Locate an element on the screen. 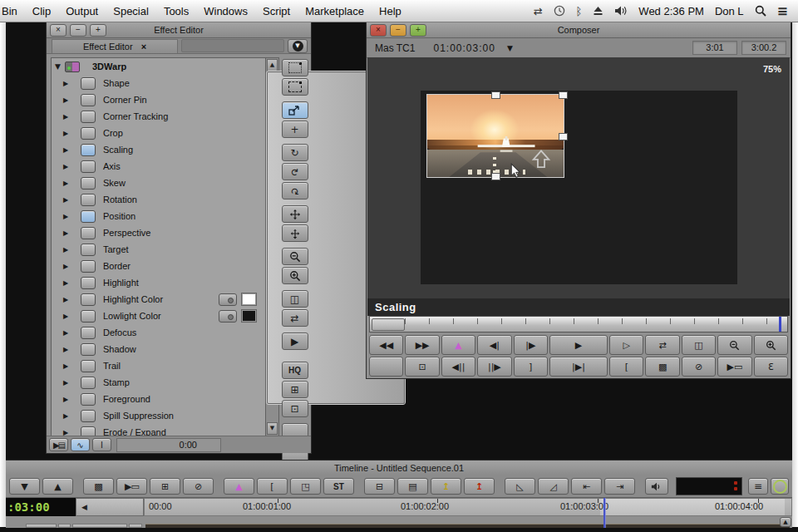 The width and height of the screenshot is (798, 532). rotate-x-tool: ↺ is located at coordinates (295, 191).